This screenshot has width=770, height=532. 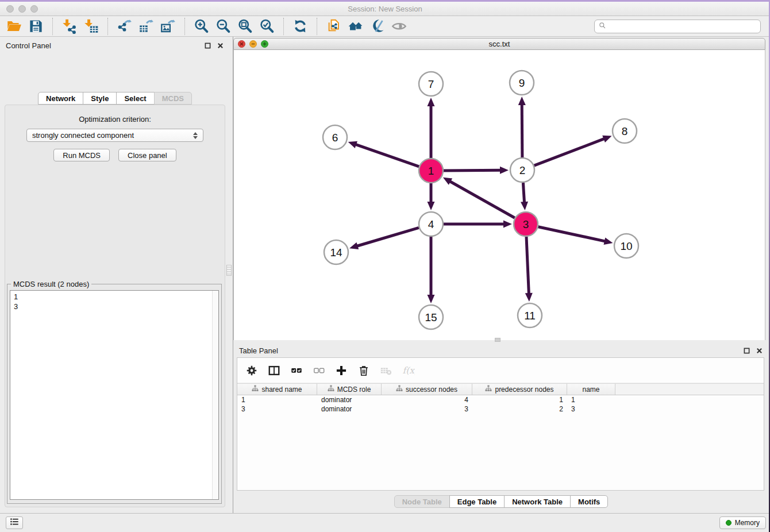 What do you see at coordinates (341, 371) in the screenshot?
I see `add-column-icon` at bounding box center [341, 371].